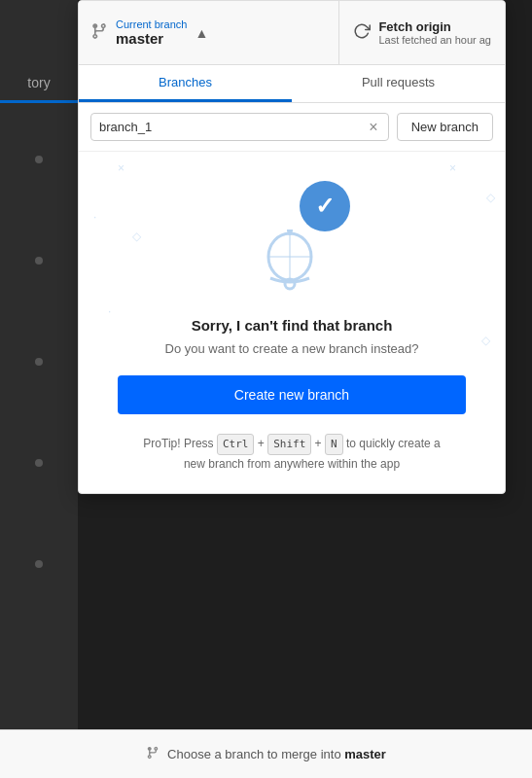  Describe the element at coordinates (233, 126) in the screenshot. I see `search-input` at that location.